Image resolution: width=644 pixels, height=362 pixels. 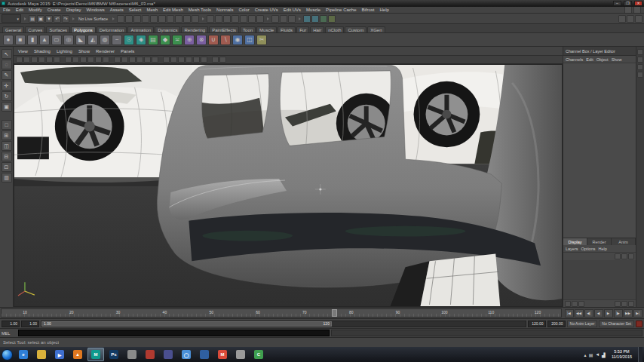 I want to click on range-slider-bar: 1.00 120, so click(x=187, y=324).